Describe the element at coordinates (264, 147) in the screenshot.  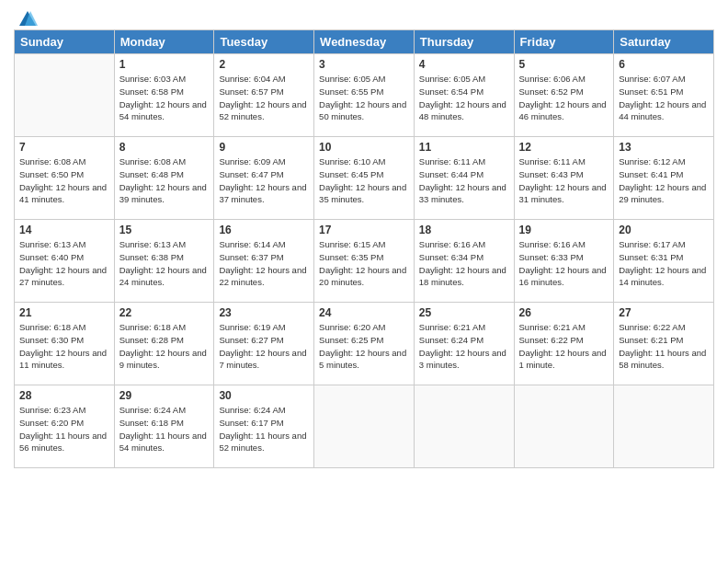
I see `day-number: 9` at that location.